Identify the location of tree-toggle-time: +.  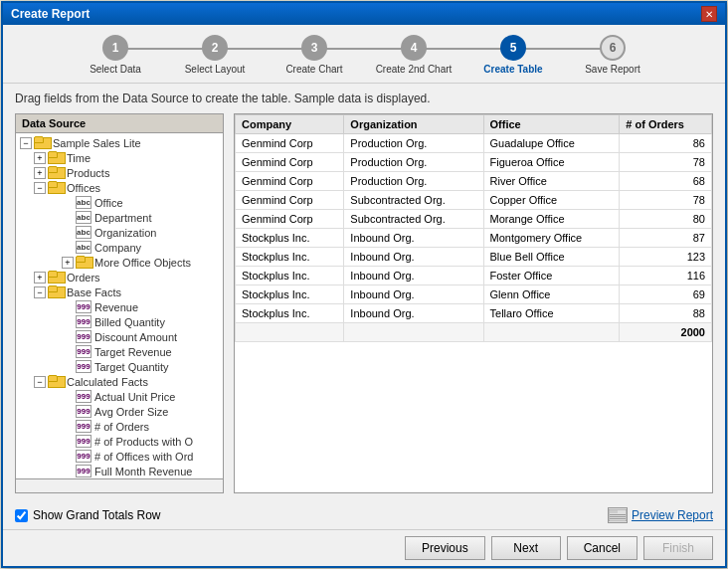
(40, 158).